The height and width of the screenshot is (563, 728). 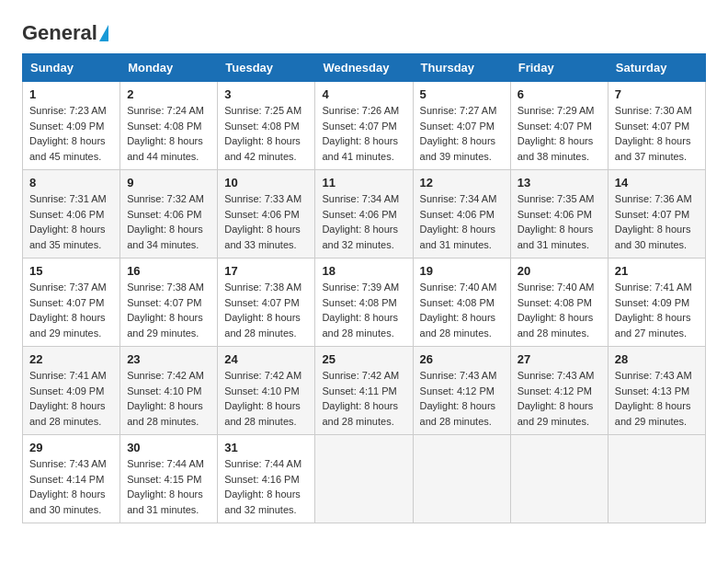 What do you see at coordinates (267, 126) in the screenshot?
I see `calendar-cell: 3Sunrise: 7:25 AMSunset: 4:08 PMDaylight…` at bounding box center [267, 126].